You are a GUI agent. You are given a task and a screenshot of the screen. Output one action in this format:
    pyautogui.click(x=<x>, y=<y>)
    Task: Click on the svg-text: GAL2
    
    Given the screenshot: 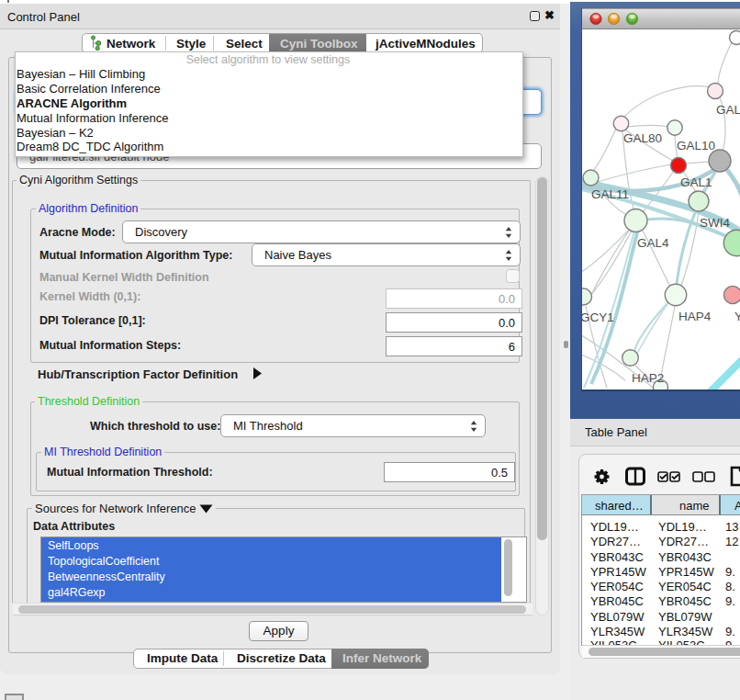 What is the action you would take?
    pyautogui.click(x=728, y=110)
    